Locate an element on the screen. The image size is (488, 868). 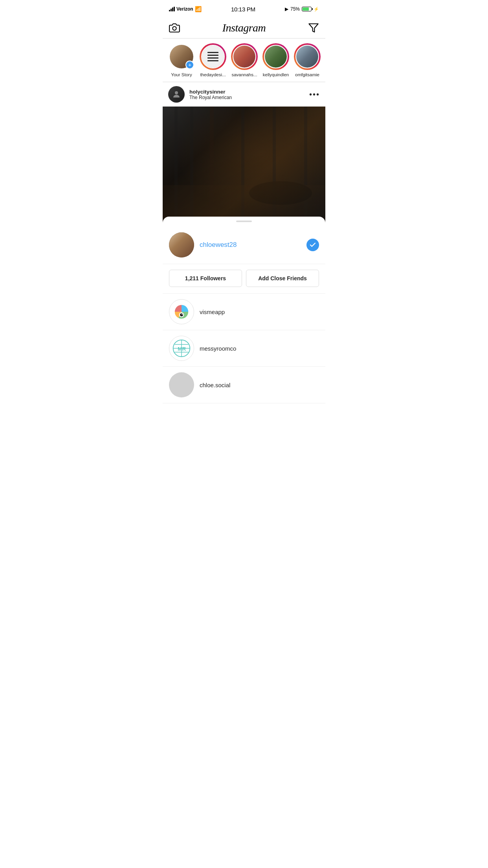
your-story-label: Your Story is located at coordinates (182, 75).